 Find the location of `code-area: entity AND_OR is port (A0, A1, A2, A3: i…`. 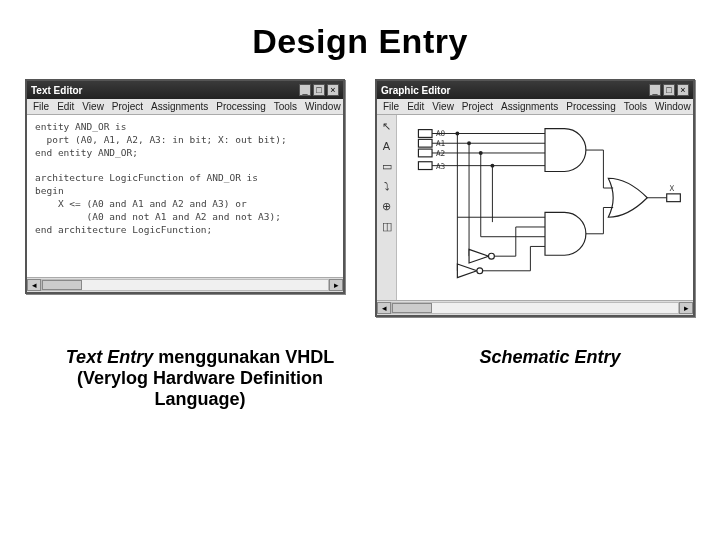

code-area: entity AND_OR is port (A0, A1, A2, A3: i… is located at coordinates (185, 178).